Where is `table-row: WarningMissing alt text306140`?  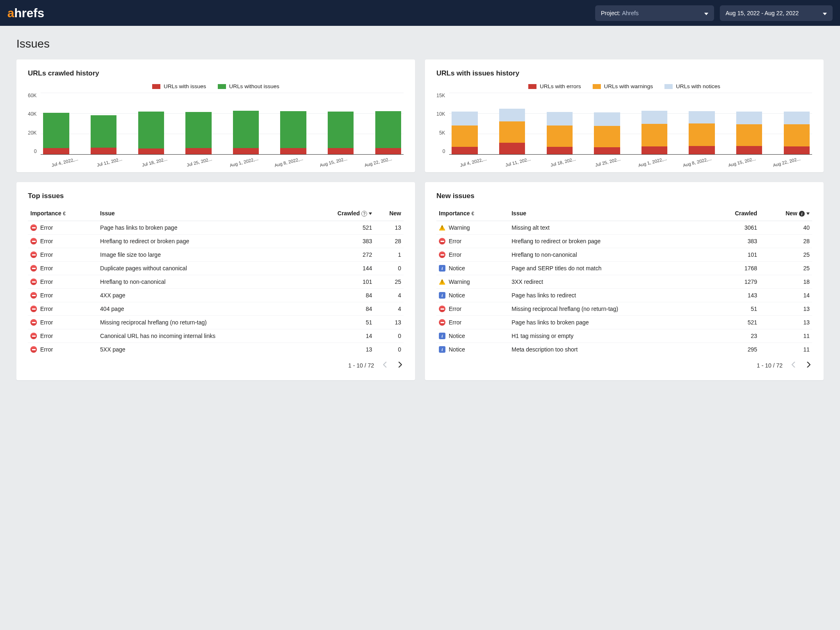 table-row: WarningMissing alt text306140 is located at coordinates (624, 228).